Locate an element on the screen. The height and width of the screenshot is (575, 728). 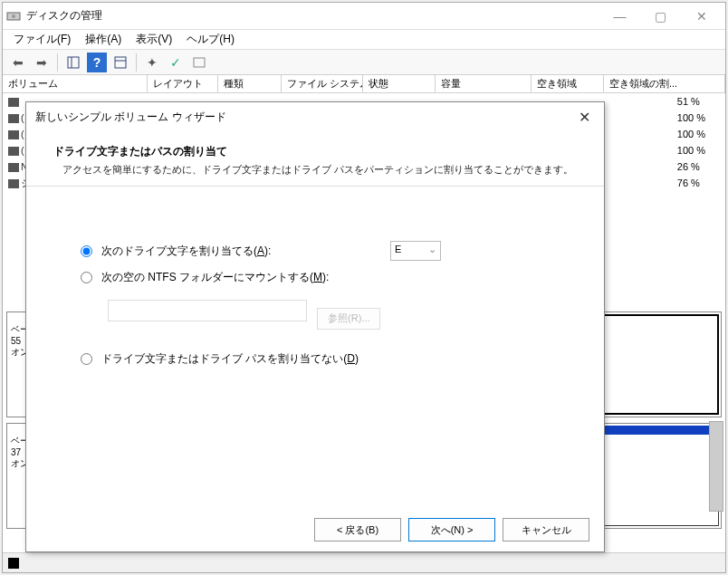
window-controls: — ▢ ✕ is located at coordinates (661, 16).